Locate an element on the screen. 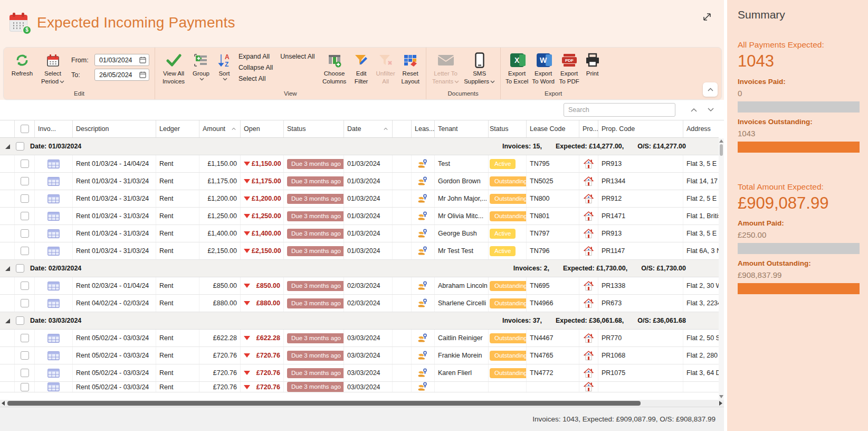 The image size is (868, 431). export-pdf-button: PDF Export To PDF is located at coordinates (569, 68).